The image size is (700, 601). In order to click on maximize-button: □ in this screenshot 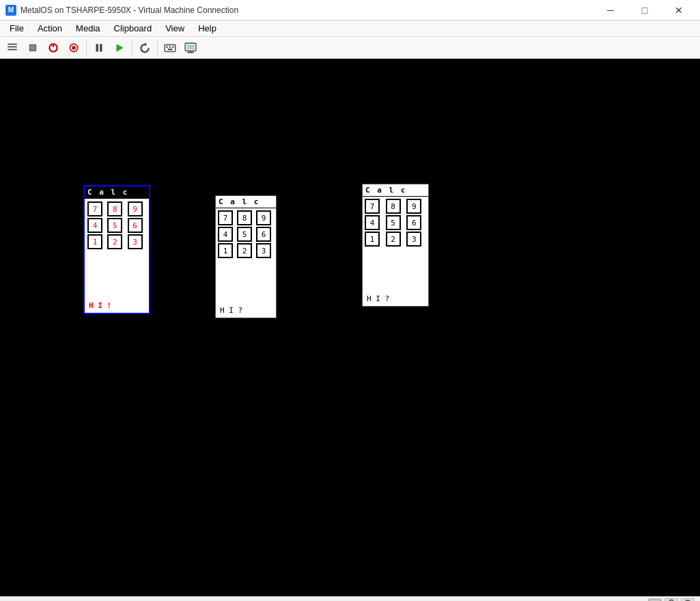, I will do `click(645, 10)`.